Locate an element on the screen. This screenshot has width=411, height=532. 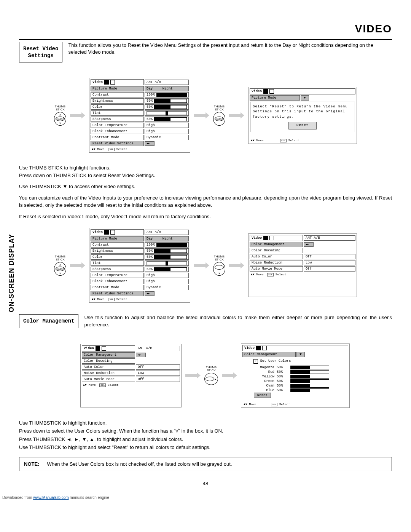
osd-video-menu: Video ANT A/B Picture ModeDay NightContr… is located at coordinates (140, 115).